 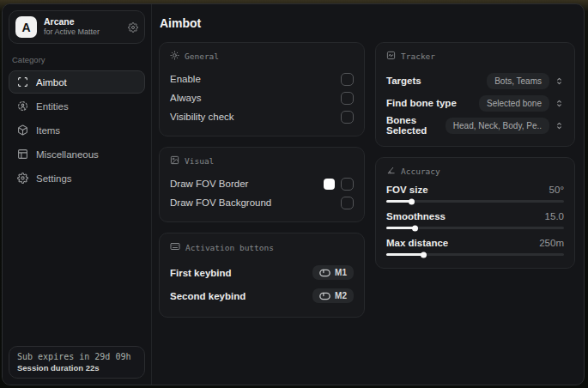 What do you see at coordinates (262, 89) in the screenshot?
I see `general-card: General Enable Always Visibility check` at bounding box center [262, 89].